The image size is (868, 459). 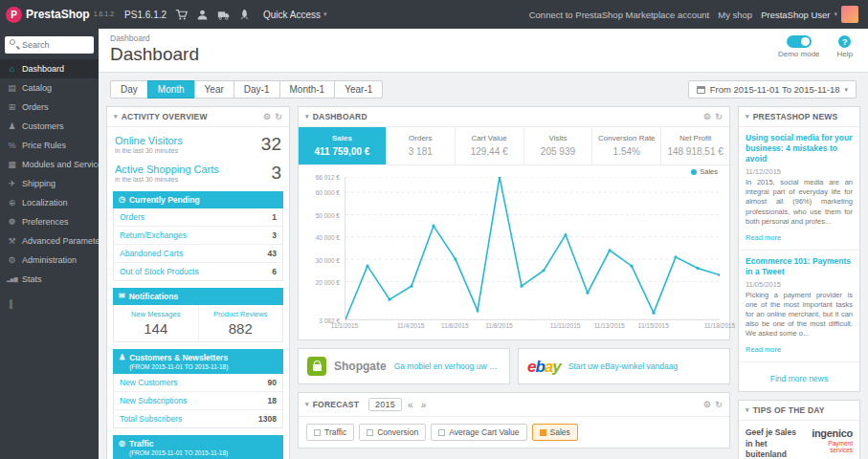 I want to click on metric-visits: Visits205 939, so click(x=559, y=145).